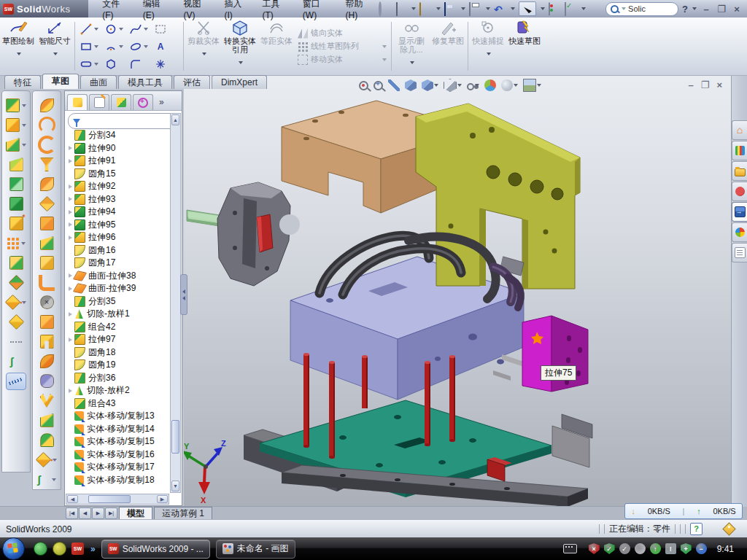 This screenshot has width=747, height=560. What do you see at coordinates (117, 161) in the screenshot?
I see `tree-item-2: 拉伸91` at bounding box center [117, 161].